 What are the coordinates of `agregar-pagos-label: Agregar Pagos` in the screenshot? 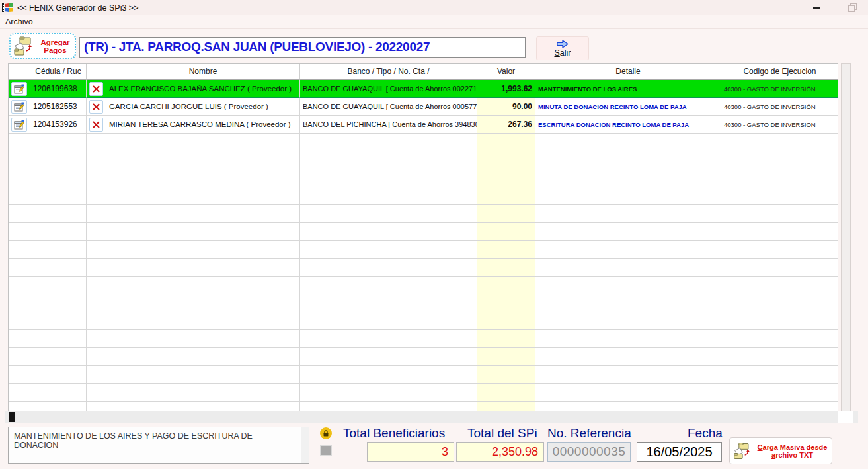 It's located at (56, 46).